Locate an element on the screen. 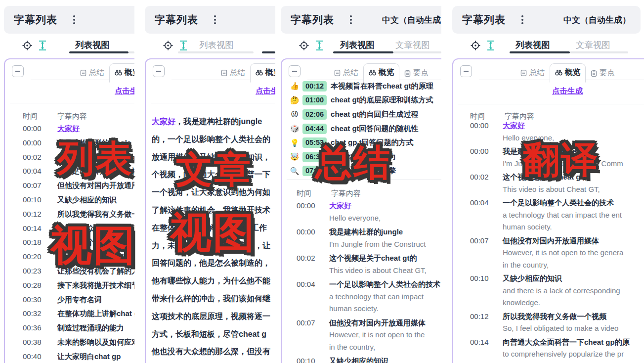 This screenshot has height=363, width=644. article-line: 绪，甚至都不理解自己说了什么， is located at coordinates (214, 362).